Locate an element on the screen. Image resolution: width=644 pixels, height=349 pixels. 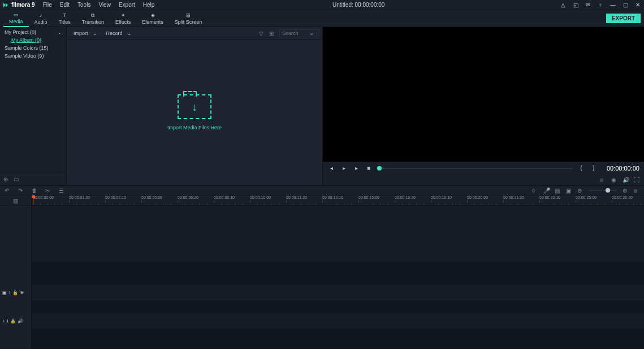
menu-tools: Tools is located at coordinates (84, 5).